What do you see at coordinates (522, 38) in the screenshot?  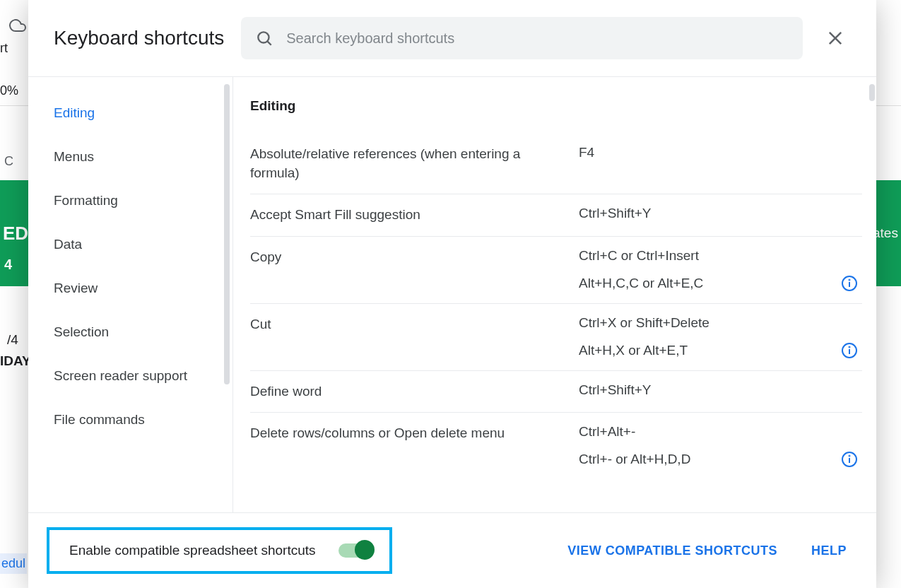 I see `search-container` at bounding box center [522, 38].